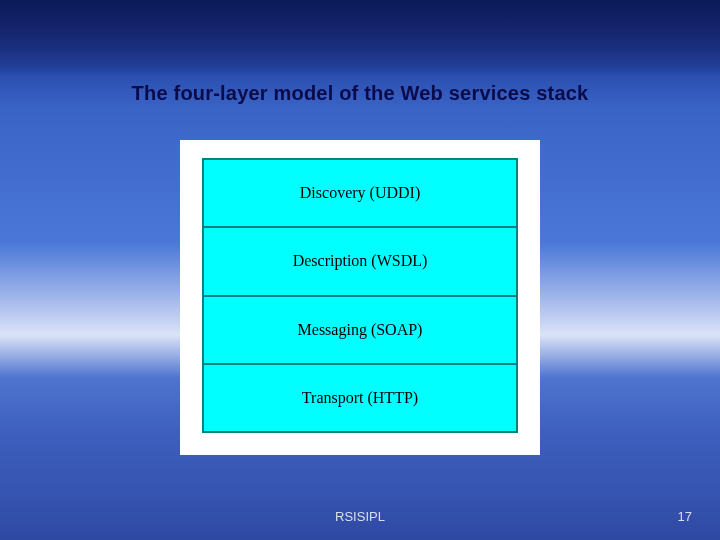 This screenshot has height=540, width=720. Describe the element at coordinates (360, 261) in the screenshot. I see `layer-label: Description (WSDL)` at that location.